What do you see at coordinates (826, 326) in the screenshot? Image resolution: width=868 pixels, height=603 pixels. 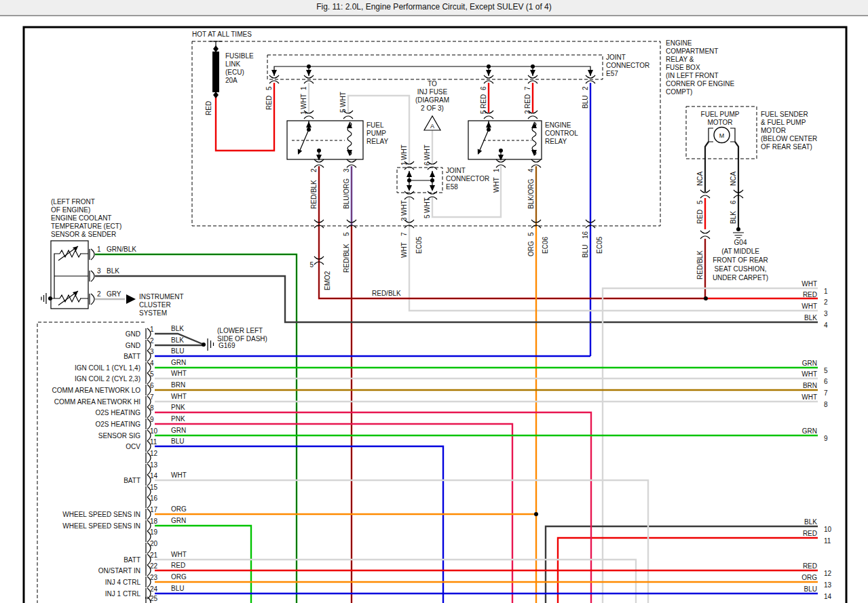 I see `svg-text: 4` at bounding box center [826, 326].